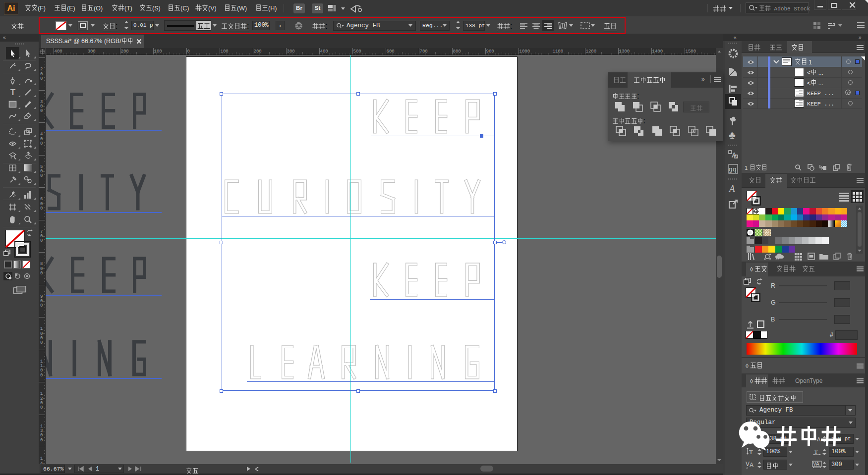 This screenshot has width=868, height=475. What do you see at coordinates (735, 169) in the screenshot?
I see `svg-text: q` at bounding box center [735, 169].